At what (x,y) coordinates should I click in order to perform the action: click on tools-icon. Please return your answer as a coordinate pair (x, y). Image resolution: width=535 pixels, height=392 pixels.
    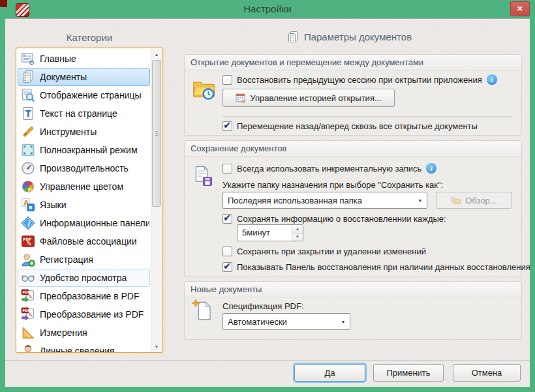
    Looking at the image, I should click on (28, 132).